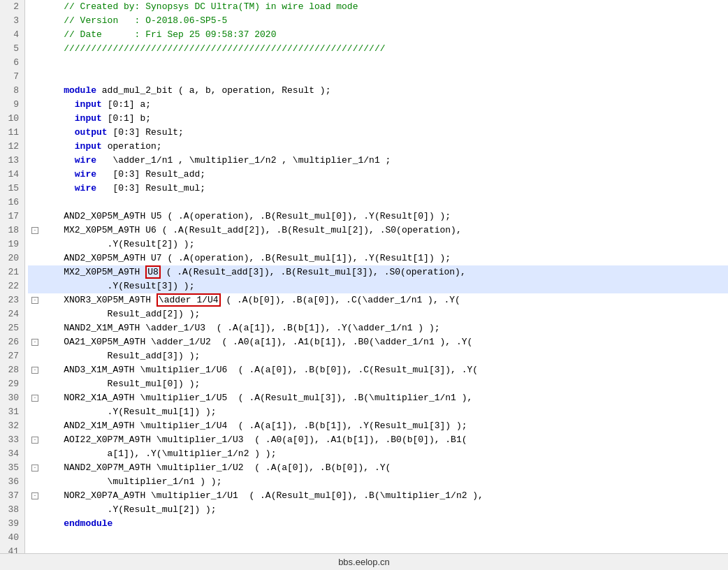  I want to click on code-text: Result_add[3]) );, so click(385, 356).